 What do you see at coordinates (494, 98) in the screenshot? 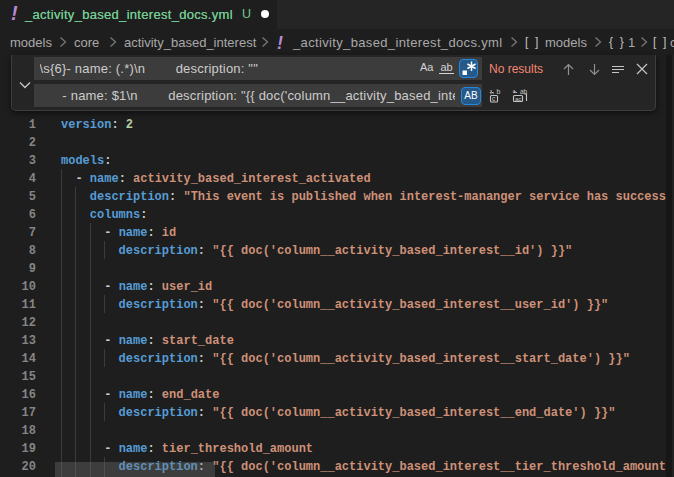
I see `svg-text: c` at bounding box center [494, 98].